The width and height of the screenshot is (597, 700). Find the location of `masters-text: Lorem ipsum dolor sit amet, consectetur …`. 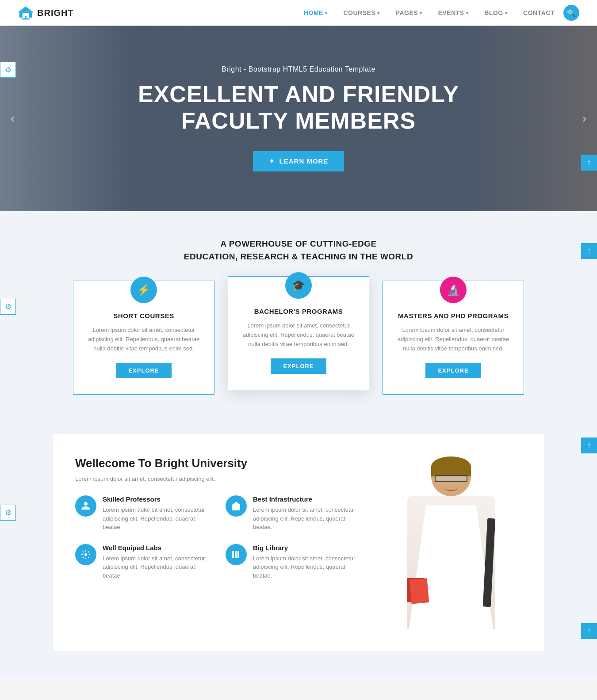

masters-text: Lorem ipsum dolor sit amet, consectetur … is located at coordinates (453, 339).